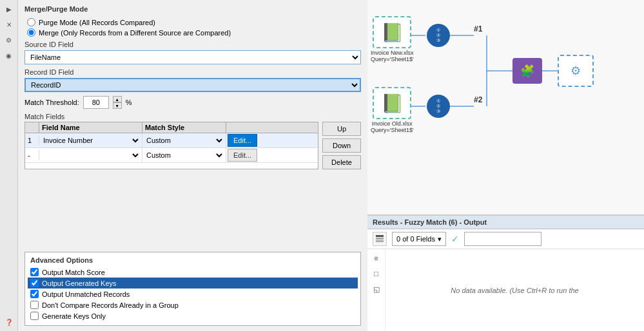 This screenshot has height=331, width=644. What do you see at coordinates (86, 294) in the screenshot?
I see `output-unmatched-label: Output Unmatched Records` at bounding box center [86, 294].